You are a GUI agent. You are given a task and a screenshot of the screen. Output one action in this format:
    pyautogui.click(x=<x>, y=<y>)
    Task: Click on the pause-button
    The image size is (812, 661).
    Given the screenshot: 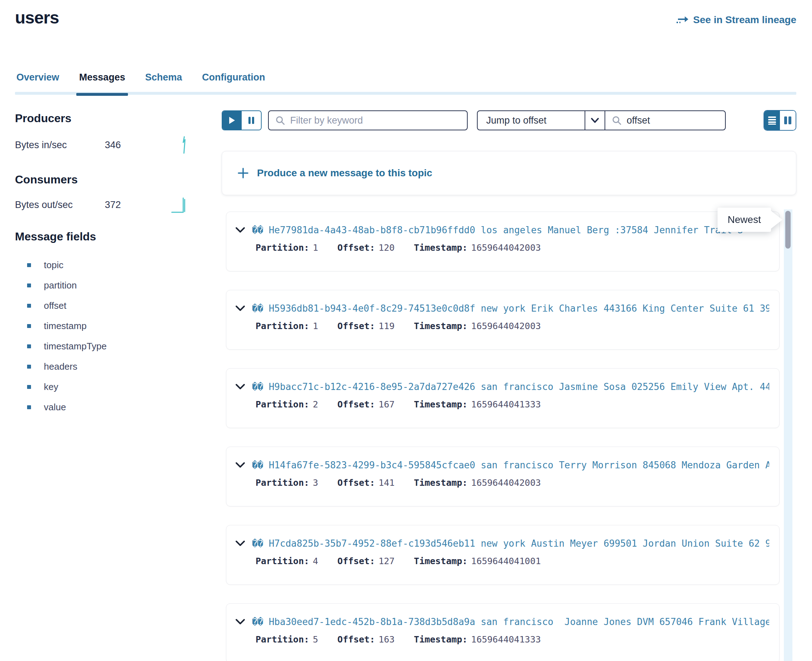 What is the action you would take?
    pyautogui.click(x=251, y=120)
    